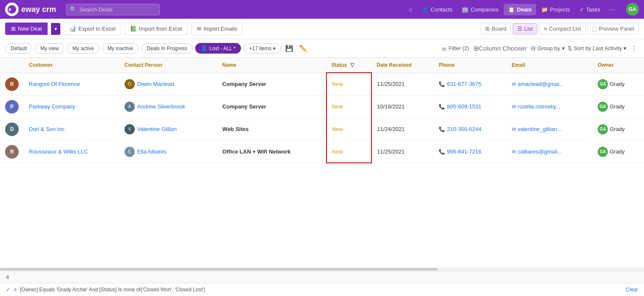 This screenshot has width=644, height=296. I want to click on col-phone: Phone, so click(470, 65).